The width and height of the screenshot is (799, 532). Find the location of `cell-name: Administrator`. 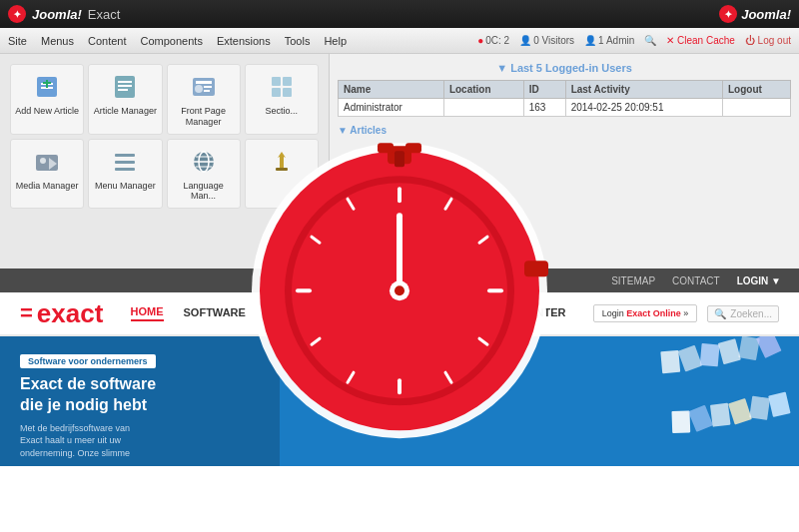

cell-name: Administrator is located at coordinates (392, 108).